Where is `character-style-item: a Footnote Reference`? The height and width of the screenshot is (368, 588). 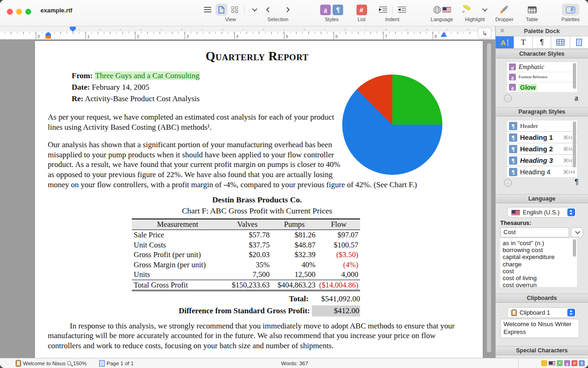
character-style-item: a Footnote Reference is located at coordinates (542, 77).